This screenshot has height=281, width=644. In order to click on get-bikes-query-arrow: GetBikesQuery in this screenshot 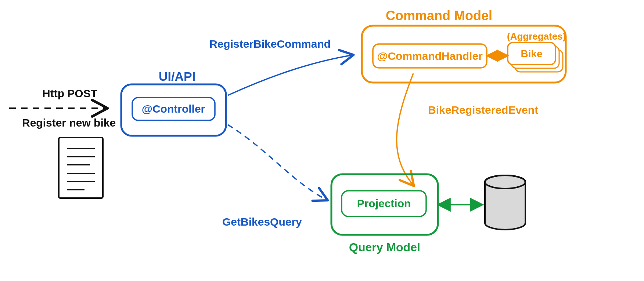, I will do `click(275, 176)`.